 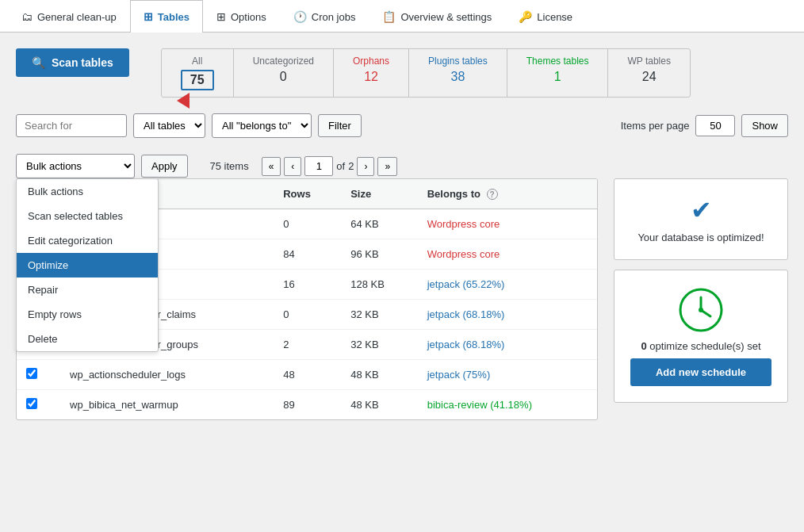 What do you see at coordinates (402, 16) in the screenshot?
I see `top-navigation: 🗂 General clean-up ⊞ Tables ⊞ Options 🕐 …` at bounding box center [402, 16].